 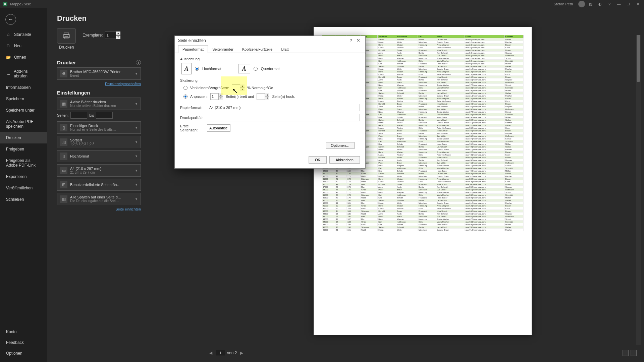 What do you see at coordinates (256, 69) in the screenshot?
I see `landscape-radio` at bounding box center [256, 69].